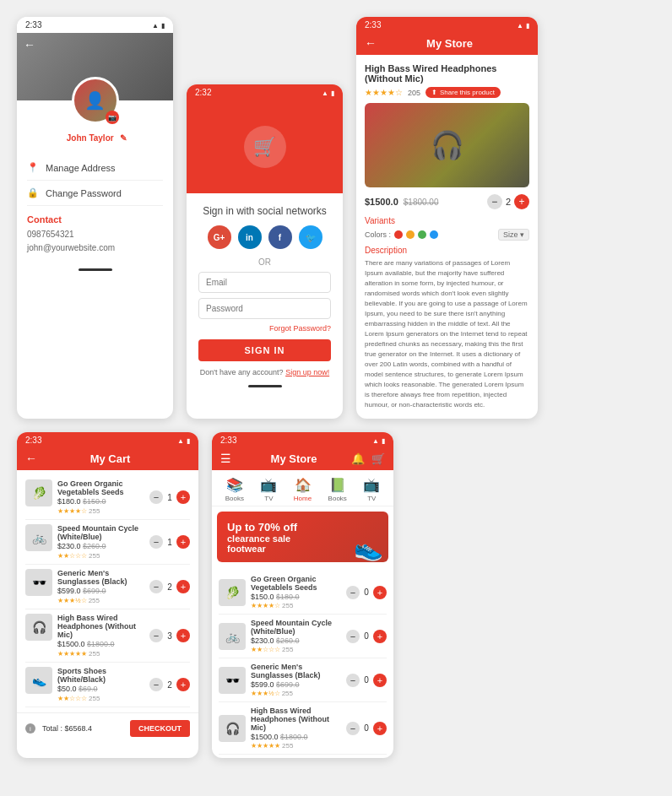 This screenshot has width=672, height=796. Describe the element at coordinates (295, 728) in the screenshot. I see `store-item-info-4: High Bass Wired Headphones (Without Mic)…` at that location.